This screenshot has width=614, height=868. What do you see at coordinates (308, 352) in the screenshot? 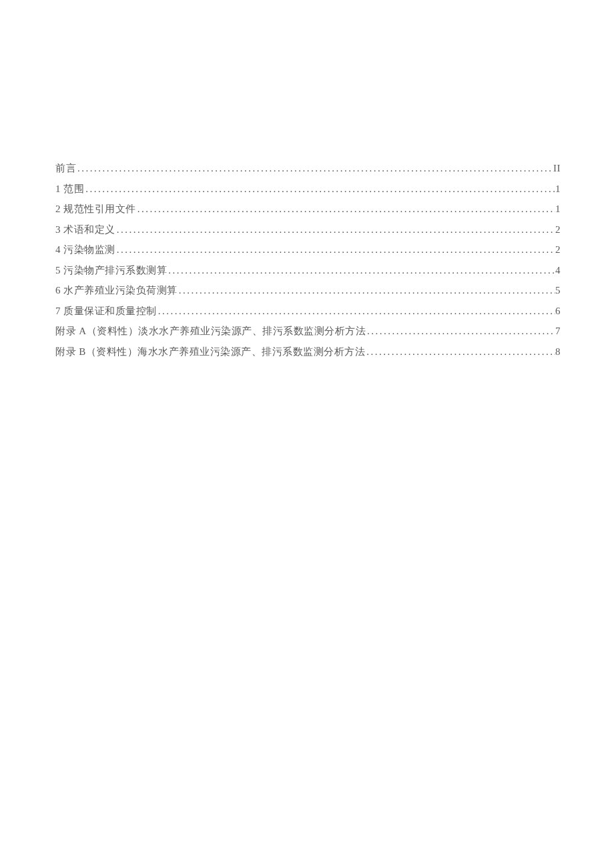
I see `toc-entry: 附录 B（资料性）海水水产养殖业污染源产、排污系数监测分析方法 8` at bounding box center [308, 352].